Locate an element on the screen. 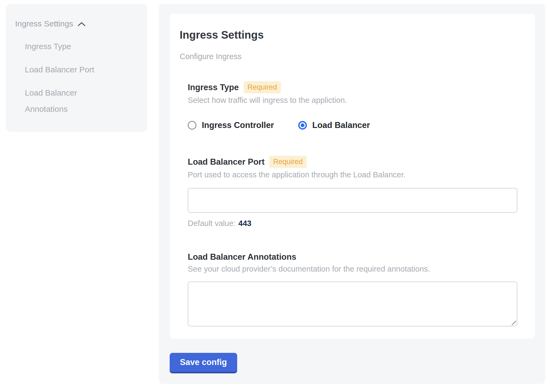  lb-port-label: Load Balancer Port is located at coordinates (226, 162).